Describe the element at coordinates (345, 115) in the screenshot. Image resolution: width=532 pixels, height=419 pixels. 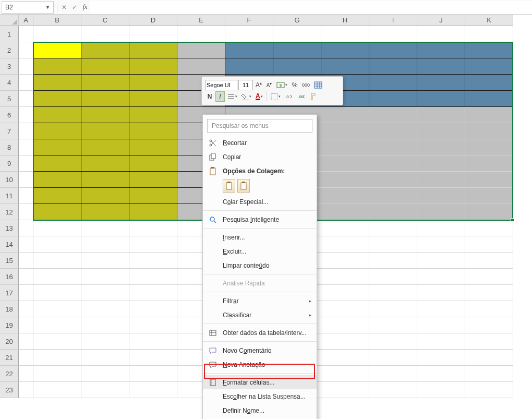
I see `cell-H6` at that location.